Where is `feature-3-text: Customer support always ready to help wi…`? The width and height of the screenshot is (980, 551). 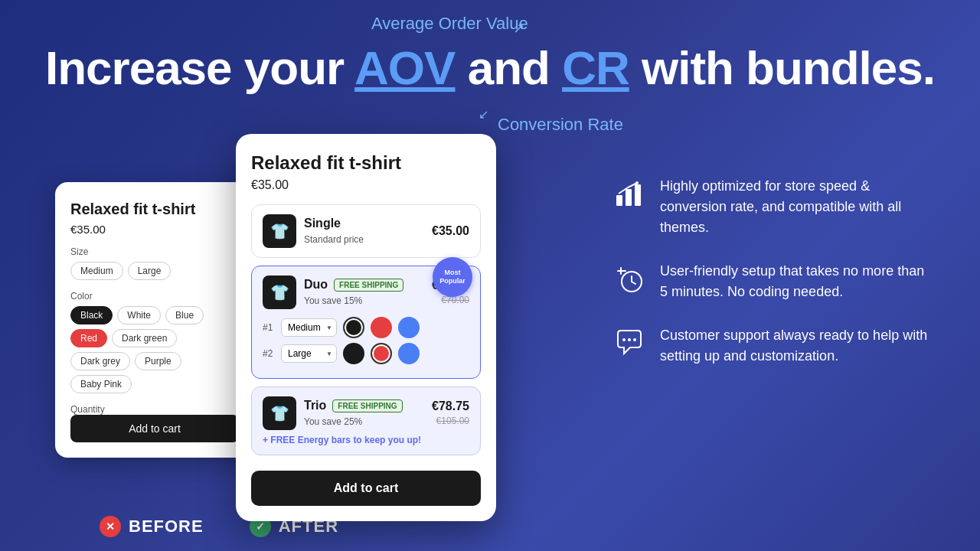
feature-3-text: Customer support always ready to help wi… is located at coordinates (797, 346).